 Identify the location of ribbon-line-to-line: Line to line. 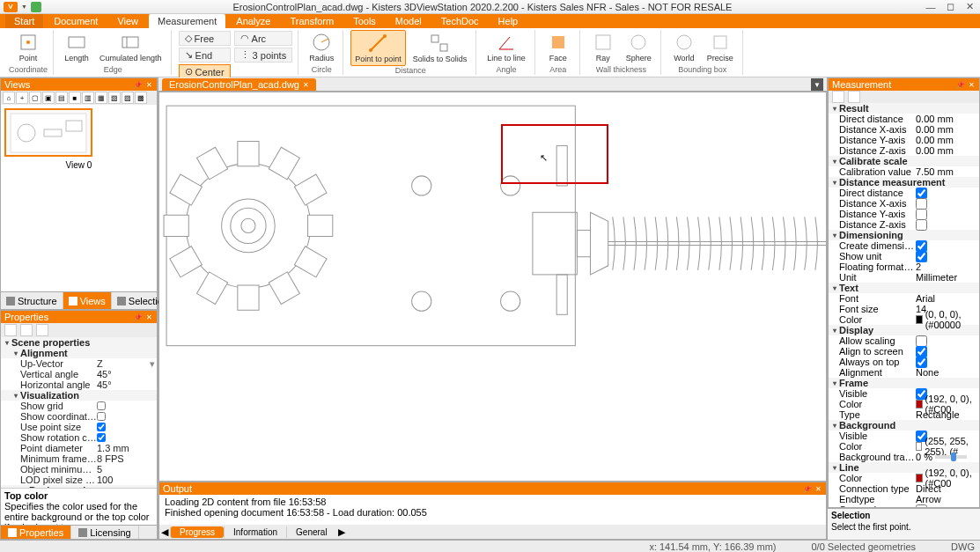
(506, 48).